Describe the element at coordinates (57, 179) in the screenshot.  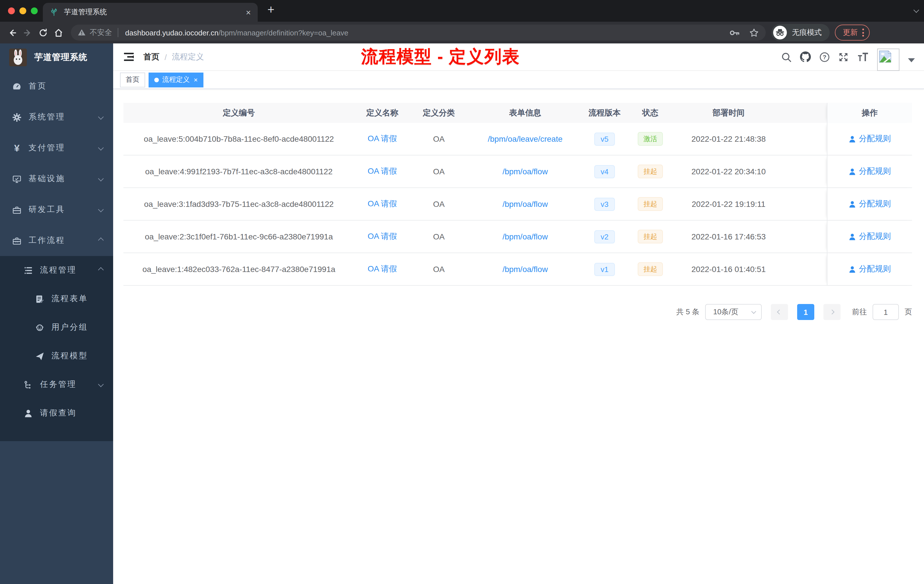
I see `sidebar-item-infrastructure: 基础设施` at that location.